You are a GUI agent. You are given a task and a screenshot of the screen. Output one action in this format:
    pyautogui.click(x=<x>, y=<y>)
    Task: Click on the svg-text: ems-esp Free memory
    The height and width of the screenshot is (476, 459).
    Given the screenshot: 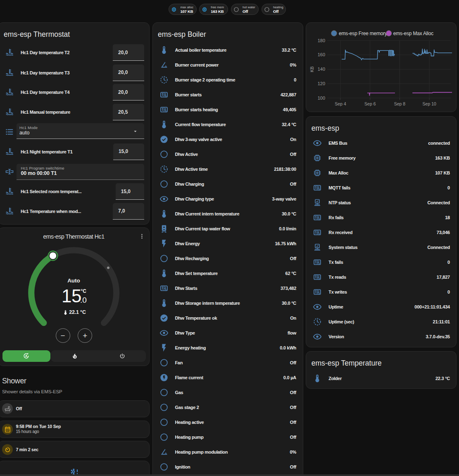 What is the action you would take?
    pyautogui.click(x=363, y=33)
    